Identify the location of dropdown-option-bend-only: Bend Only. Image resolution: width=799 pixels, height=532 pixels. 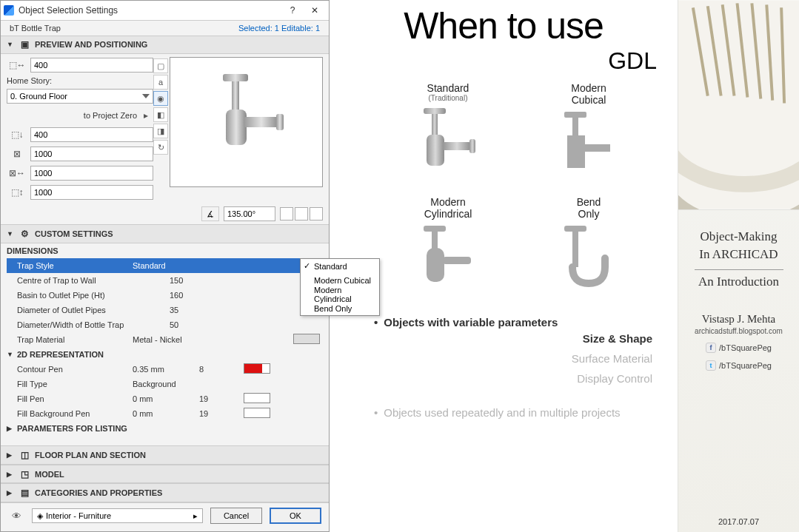
(340, 308).